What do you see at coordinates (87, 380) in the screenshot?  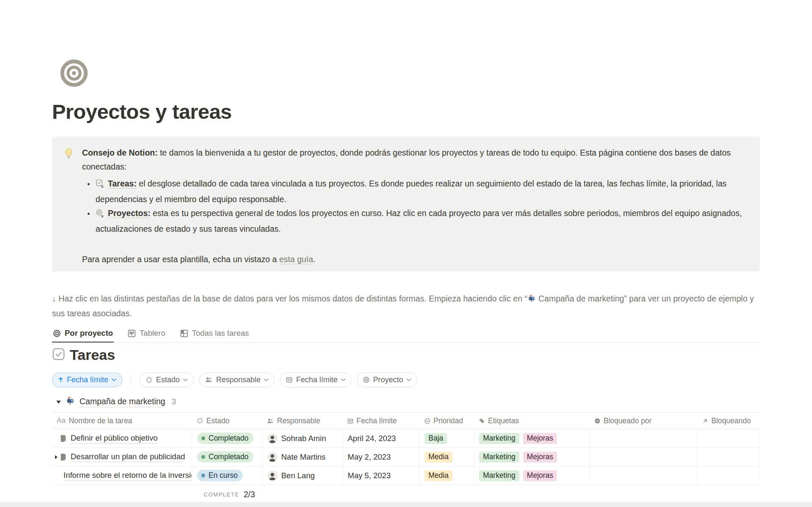 I see `sort-button: Fecha límite` at bounding box center [87, 380].